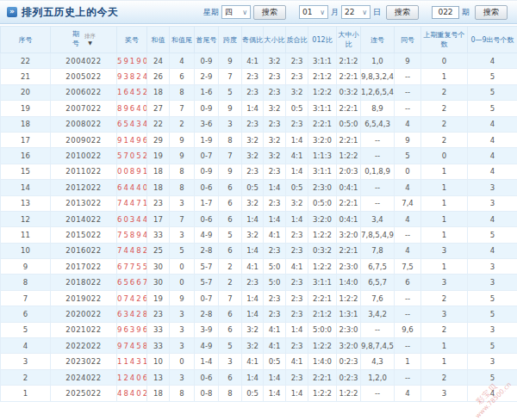 This screenshot has height=420, width=517. What do you see at coordinates (84, 298) in the screenshot?
I see `cell-issue: 2019022` at bounding box center [84, 298].